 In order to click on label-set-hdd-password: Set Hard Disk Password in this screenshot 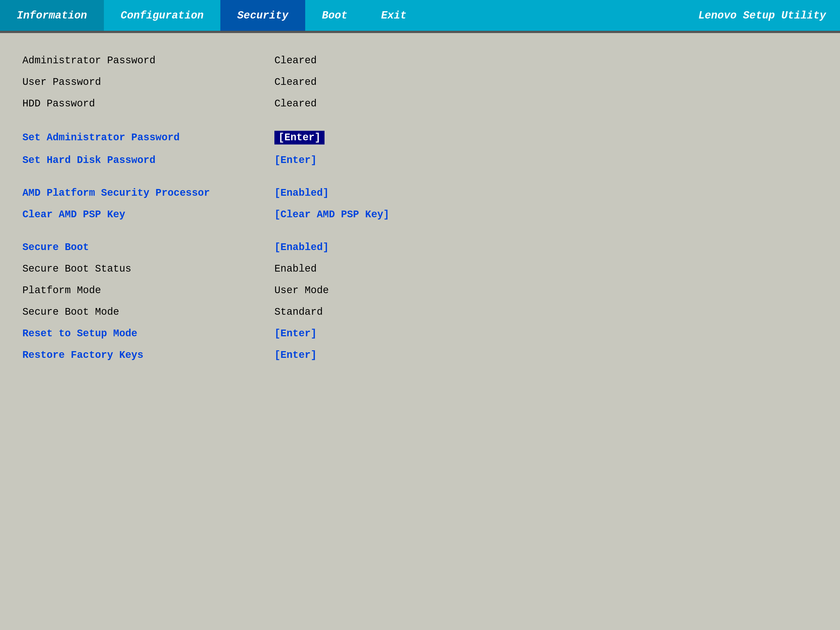, I will do `click(148, 160)`.